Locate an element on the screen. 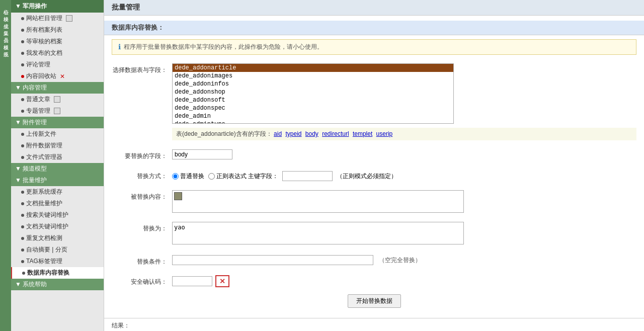 This screenshot has height=331, width=644. sidebar-item-file-manager: 文件式管理器 is located at coordinates (57, 157).